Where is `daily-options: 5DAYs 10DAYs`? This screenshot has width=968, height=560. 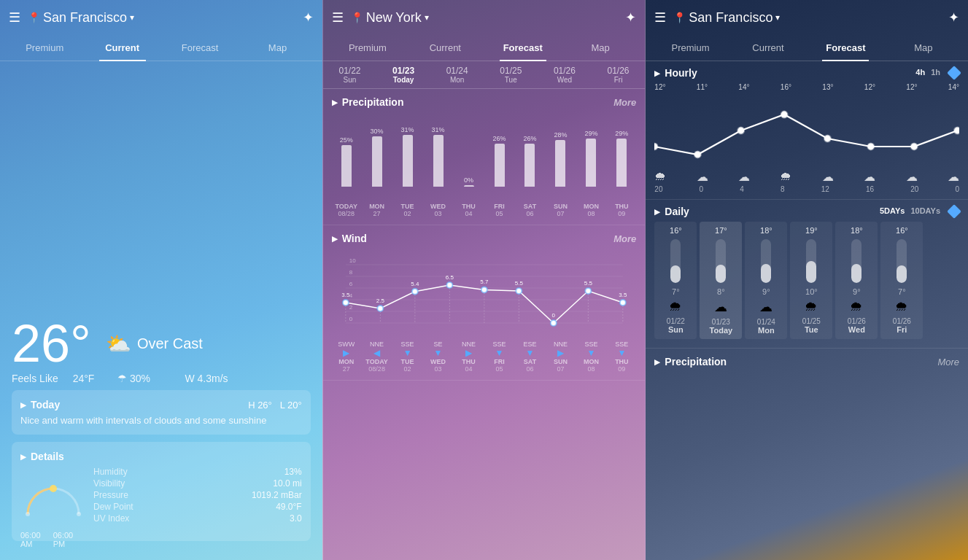 daily-options: 5DAYs 10DAYs is located at coordinates (919, 211).